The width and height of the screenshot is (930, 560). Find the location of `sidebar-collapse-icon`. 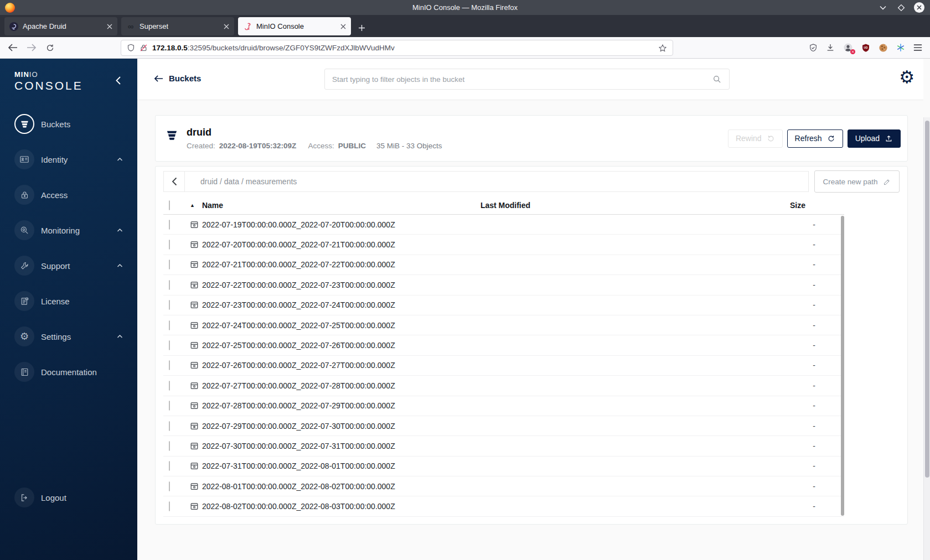

sidebar-collapse-icon is located at coordinates (118, 81).